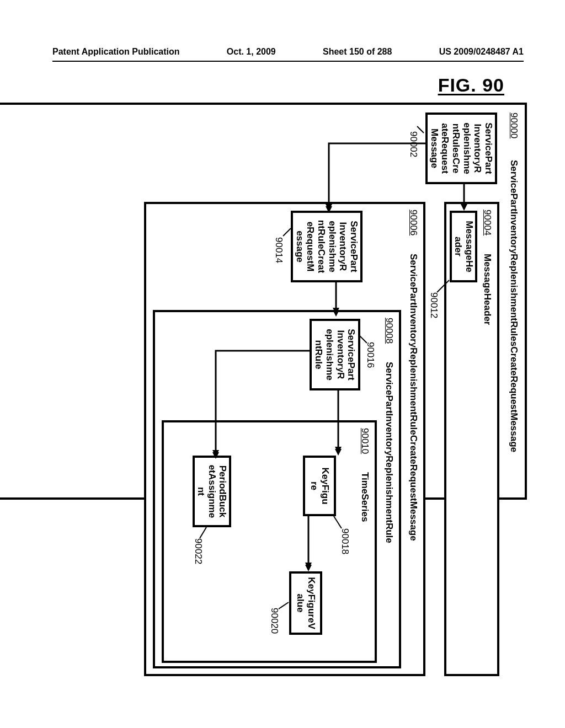 Image resolution: width=565 pixels, height=728 pixels. I want to click on outer-region-label: ServicePartInventoryReplenishmentRulesCr…, so click(514, 306).